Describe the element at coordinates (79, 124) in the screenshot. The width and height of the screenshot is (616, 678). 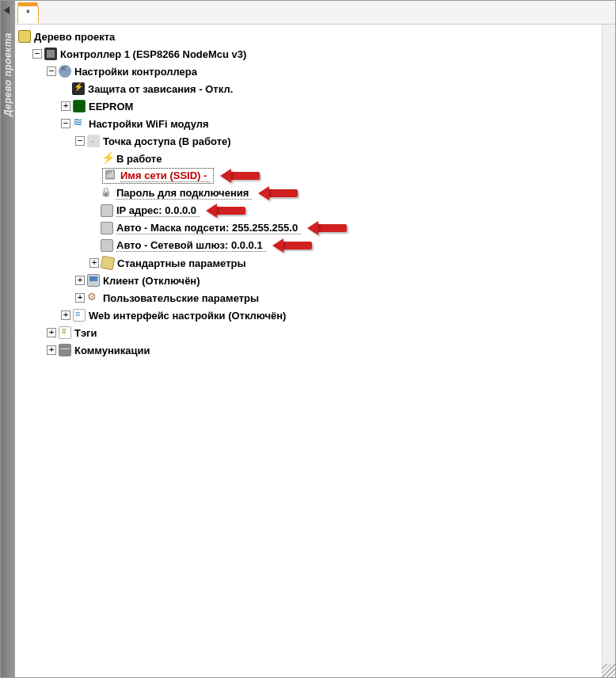
I see `wifi-icon` at that location.